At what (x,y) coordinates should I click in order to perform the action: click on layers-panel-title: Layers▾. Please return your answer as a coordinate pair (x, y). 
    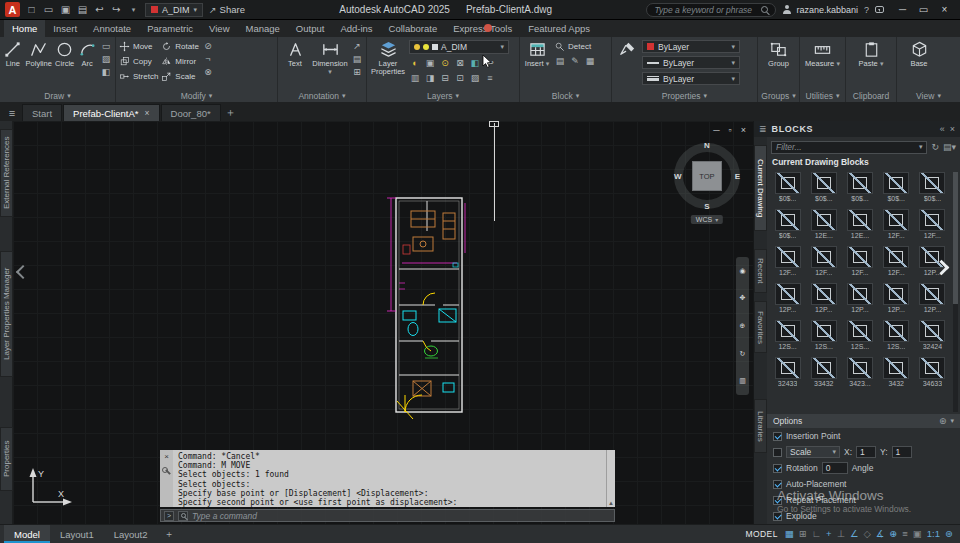
    Looking at the image, I should click on (443, 96).